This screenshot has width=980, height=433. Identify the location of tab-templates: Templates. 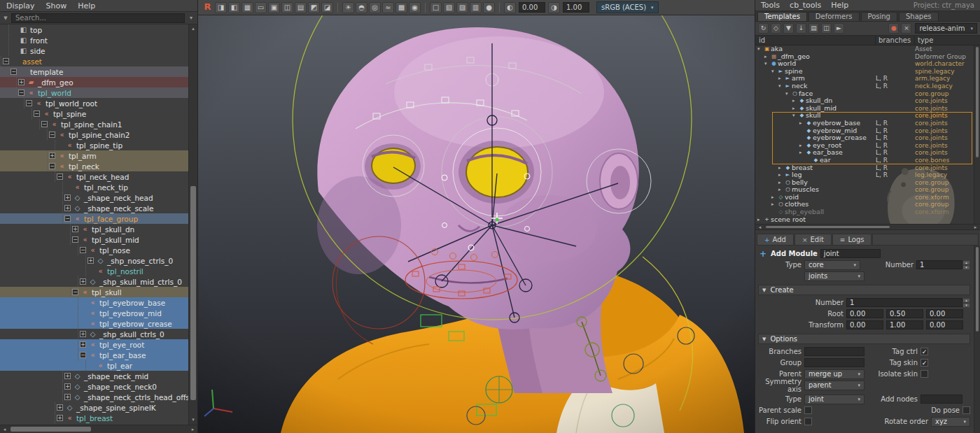
(783, 17).